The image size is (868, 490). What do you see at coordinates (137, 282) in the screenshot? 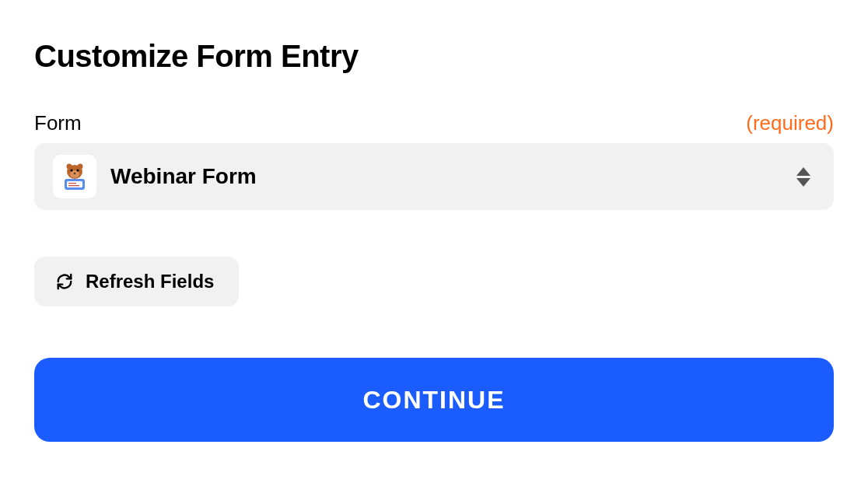
I see `refresh-fields-button: Refresh Fields` at bounding box center [137, 282].